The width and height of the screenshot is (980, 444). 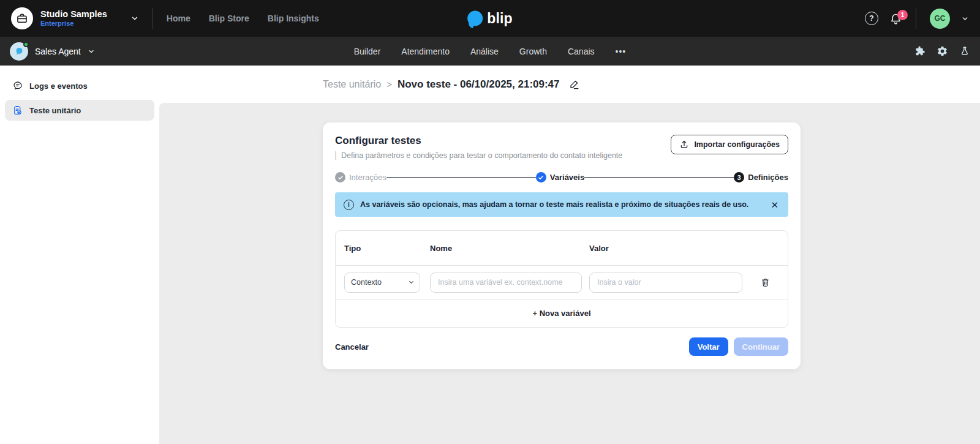 What do you see at coordinates (368, 51) in the screenshot?
I see `nav-builder: Builder` at bounding box center [368, 51].